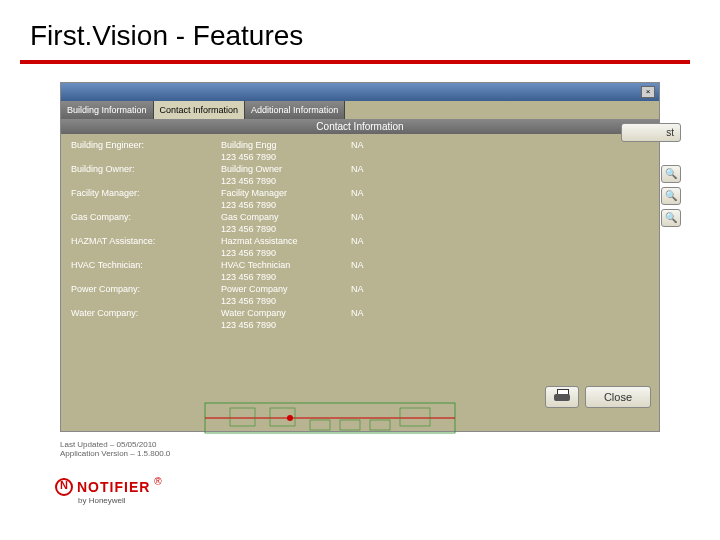 The height and width of the screenshot is (540, 720). I want to click on contact-name: HVAC Technician, so click(286, 265).